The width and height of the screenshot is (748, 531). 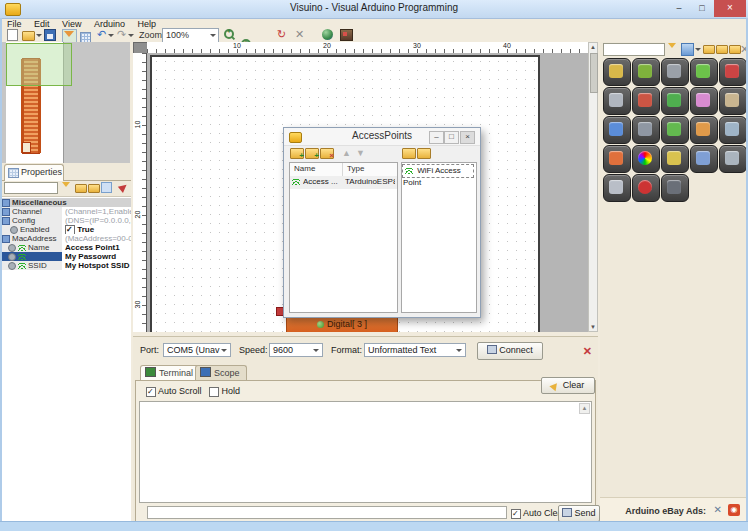 What do you see at coordinates (221, 373) in the screenshot?
I see `tab-scope: Scope` at bounding box center [221, 373].